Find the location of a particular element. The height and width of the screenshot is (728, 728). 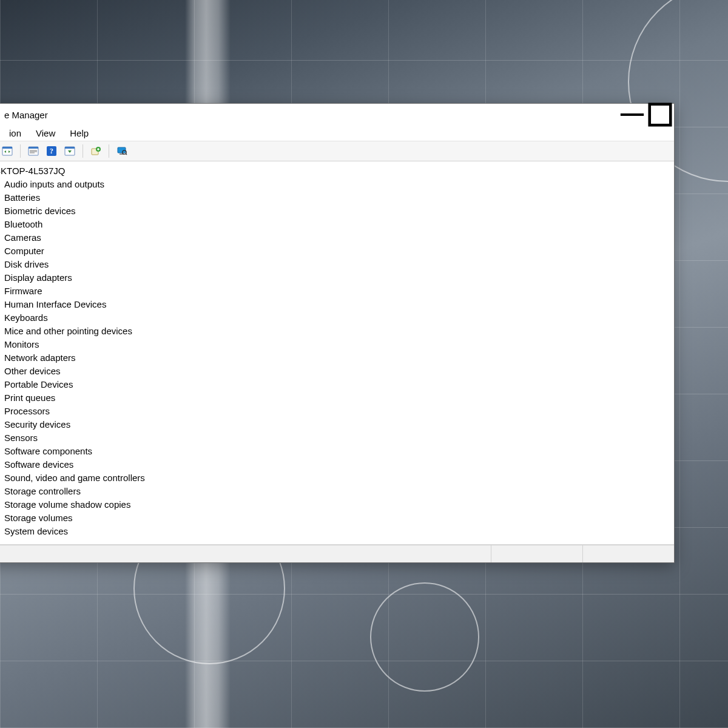

tree-item: Storage volumes is located at coordinates (337, 517).